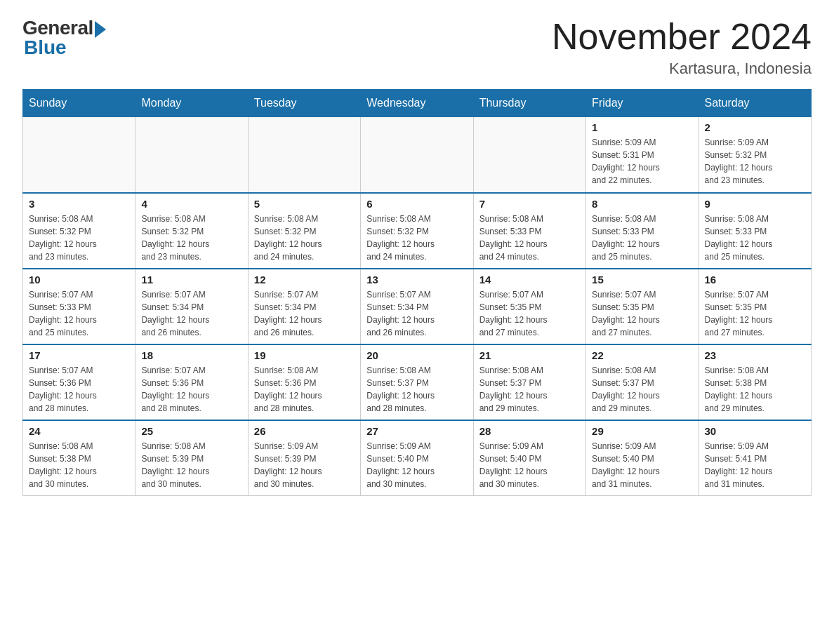 The image size is (834, 644). What do you see at coordinates (305, 431) in the screenshot?
I see `day-number: 26` at bounding box center [305, 431].